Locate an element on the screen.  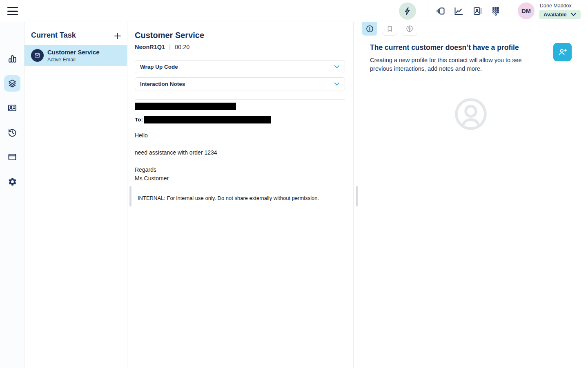
contact-card-icon is located at coordinates (477, 11).